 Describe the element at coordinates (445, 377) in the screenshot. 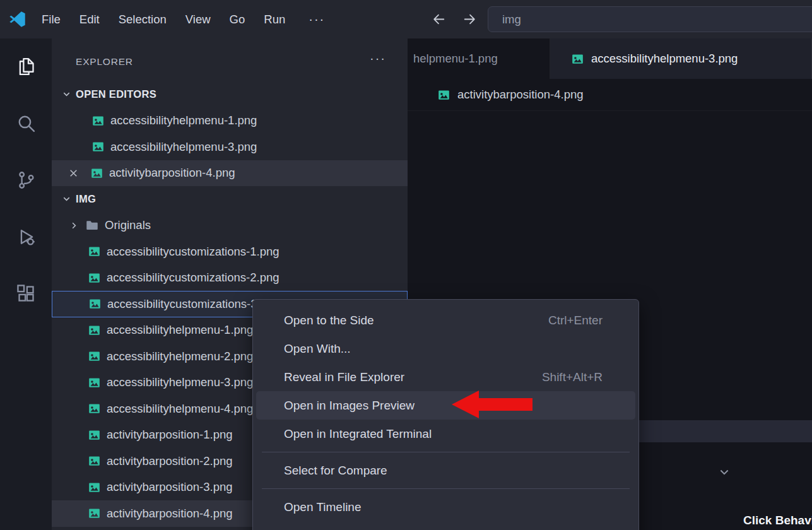

I see `context-menu-item-reveal-in-file-explorer: Reveal in File Explorer Shift+Alt+R` at that location.